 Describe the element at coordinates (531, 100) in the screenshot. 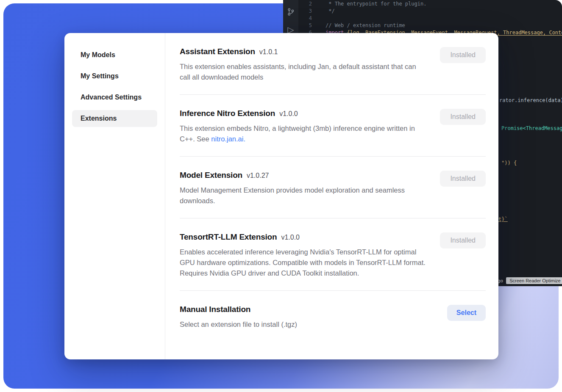

I see `code-fragment: rator.inference(data));` at that location.